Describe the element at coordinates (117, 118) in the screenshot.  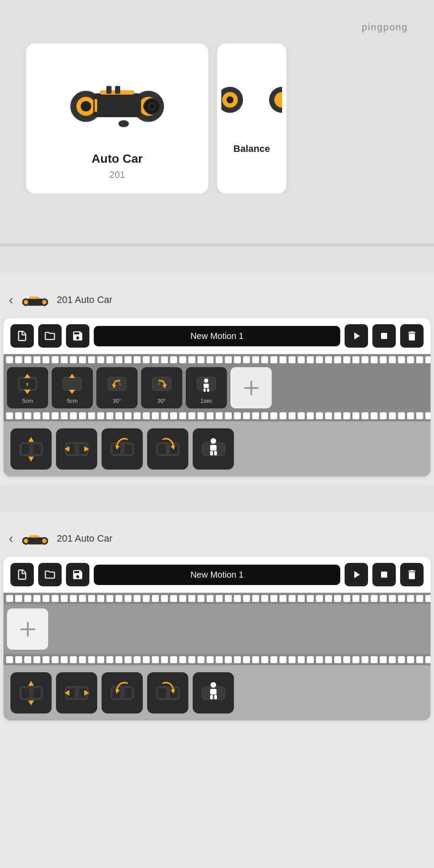
I see `robot-card-autocar: Auto Car 201` at that location.